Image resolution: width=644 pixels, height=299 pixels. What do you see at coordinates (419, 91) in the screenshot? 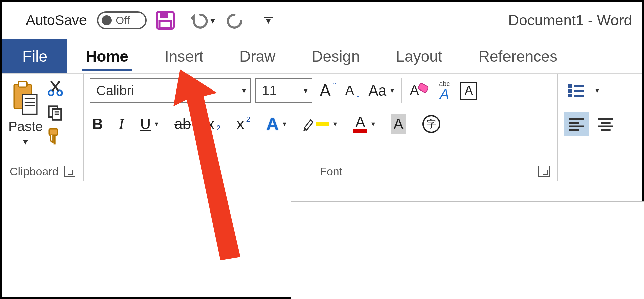
I see `eraser-a-icon: A` at bounding box center [419, 91].